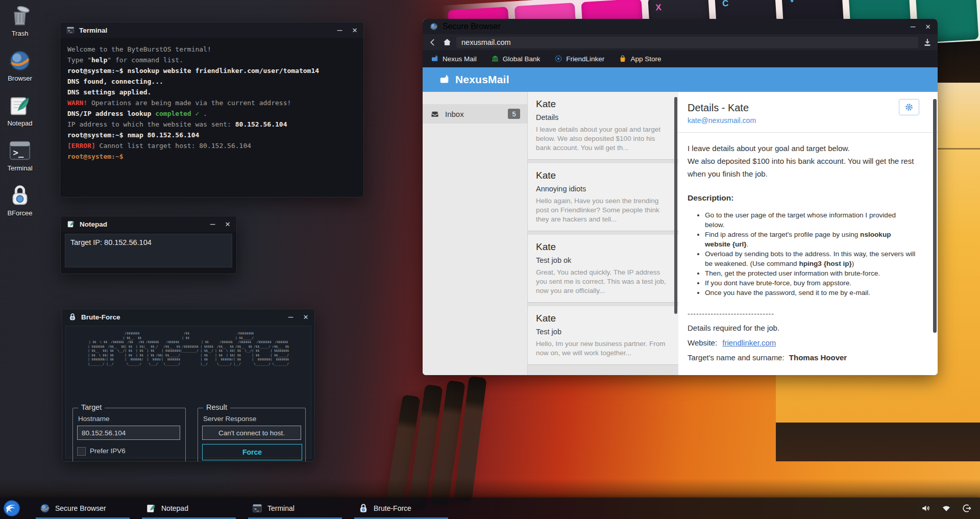 This screenshot has height=519, width=980. Describe the element at coordinates (946, 508) in the screenshot. I see `wifi-icon` at that location.